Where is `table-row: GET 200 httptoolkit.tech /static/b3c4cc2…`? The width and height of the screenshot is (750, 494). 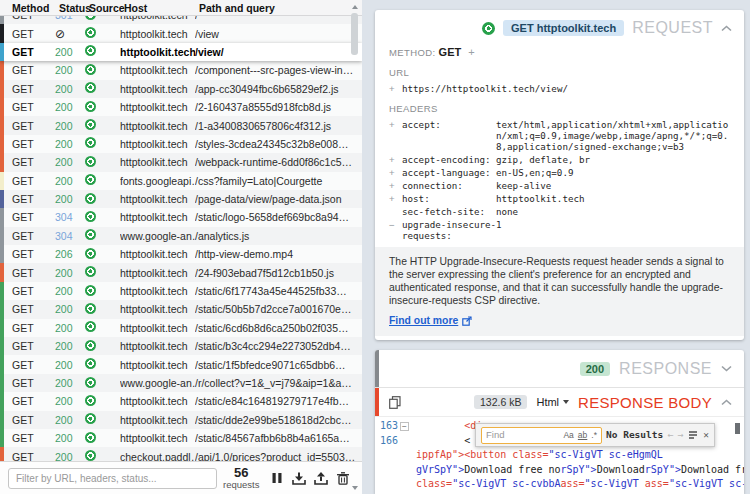 table-row: GET 200 httptoolkit.tech /static/b3c4cc2… is located at coordinates (181, 346).